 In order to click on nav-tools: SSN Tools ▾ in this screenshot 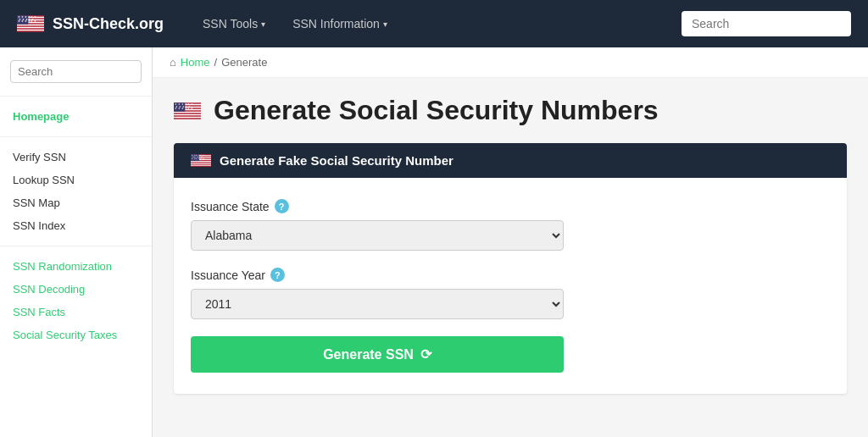, I will do `click(234, 24)`.